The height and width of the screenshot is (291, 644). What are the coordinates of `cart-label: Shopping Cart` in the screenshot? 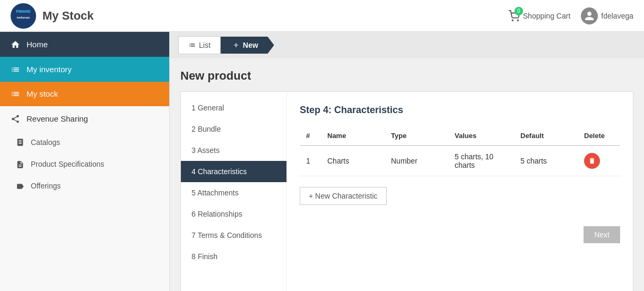 It's located at (547, 16).